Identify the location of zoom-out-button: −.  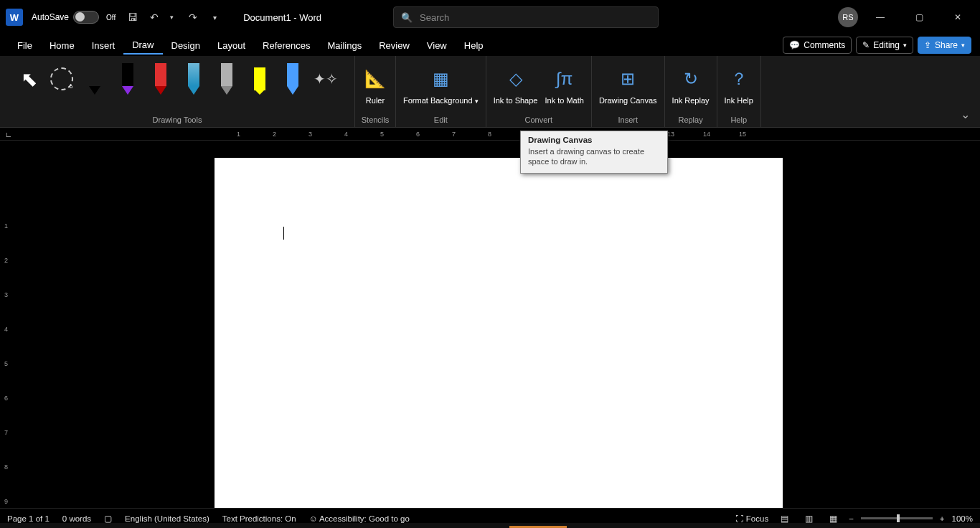
(851, 519).